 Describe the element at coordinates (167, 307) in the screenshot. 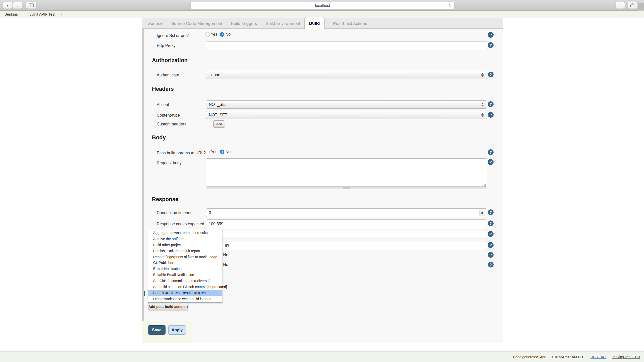

I see `add-post-build-action-label: Add post-build action` at that location.